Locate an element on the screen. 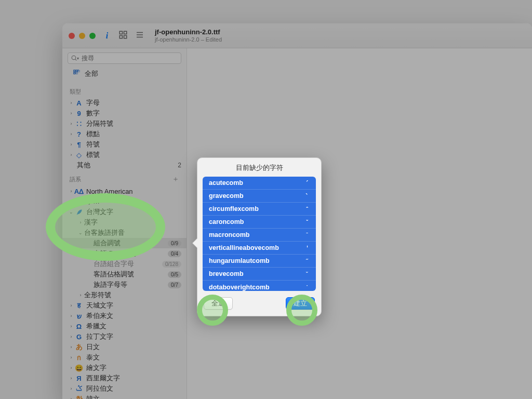 The image size is (532, 399). sidebar-item-label: 全形符號 is located at coordinates (133, 295).